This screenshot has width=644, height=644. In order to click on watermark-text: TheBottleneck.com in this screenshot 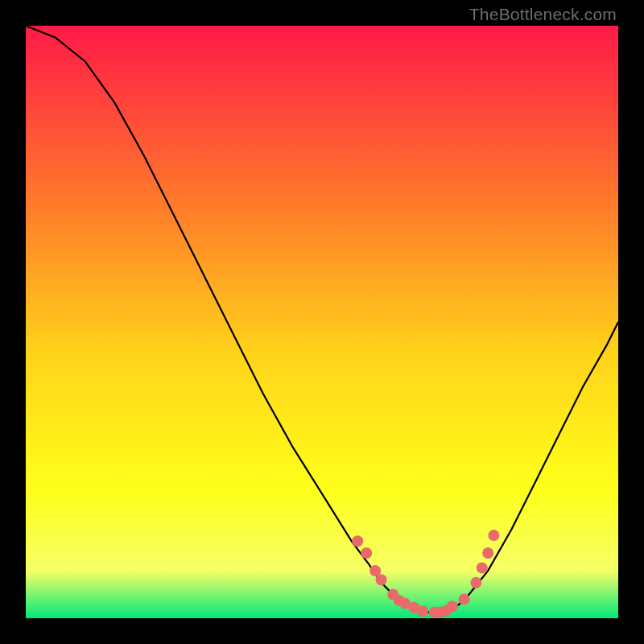, I will do `click(543, 14)`.